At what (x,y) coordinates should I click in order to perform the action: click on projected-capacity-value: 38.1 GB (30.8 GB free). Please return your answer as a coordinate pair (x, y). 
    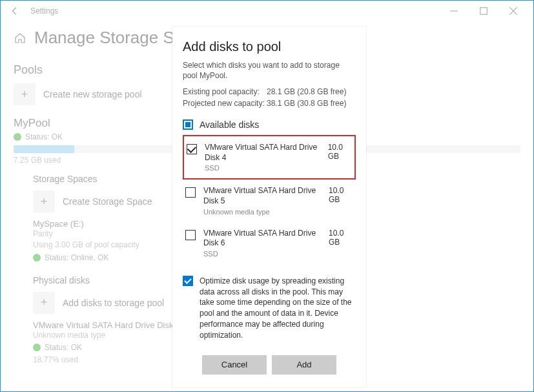
    Looking at the image, I should click on (306, 103).